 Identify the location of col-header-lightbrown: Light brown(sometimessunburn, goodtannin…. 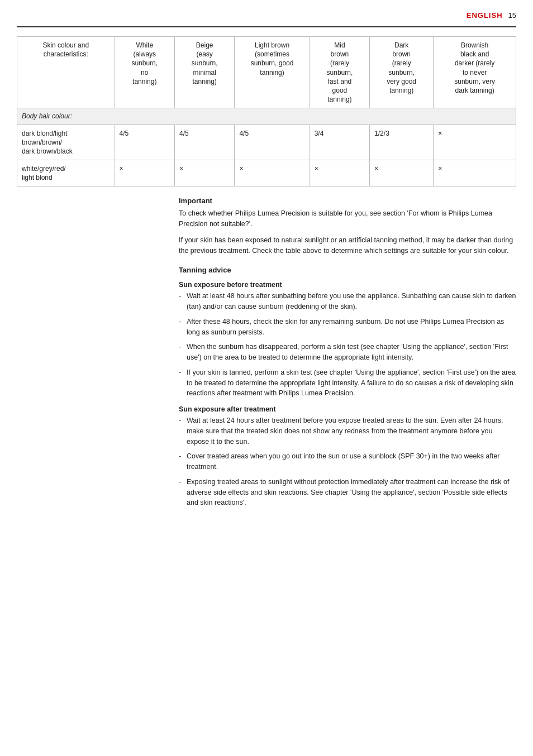
(272, 73).